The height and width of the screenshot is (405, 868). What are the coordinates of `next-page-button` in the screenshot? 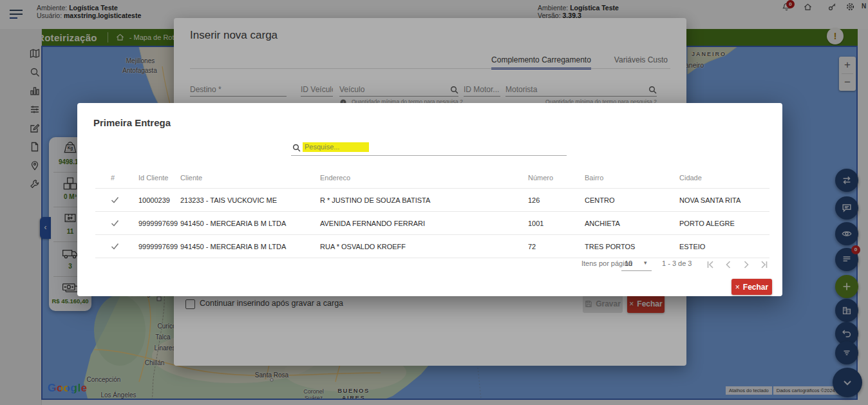 It's located at (746, 265).